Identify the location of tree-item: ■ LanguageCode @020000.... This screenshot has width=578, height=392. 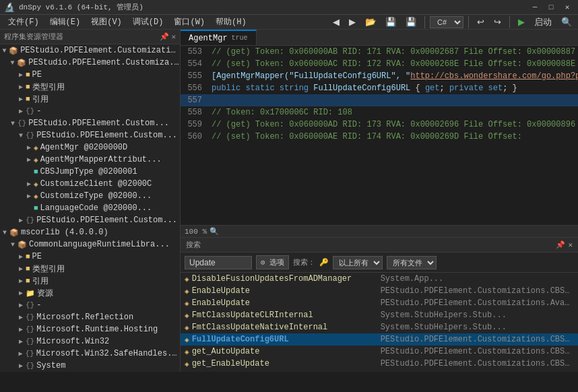
(90, 208).